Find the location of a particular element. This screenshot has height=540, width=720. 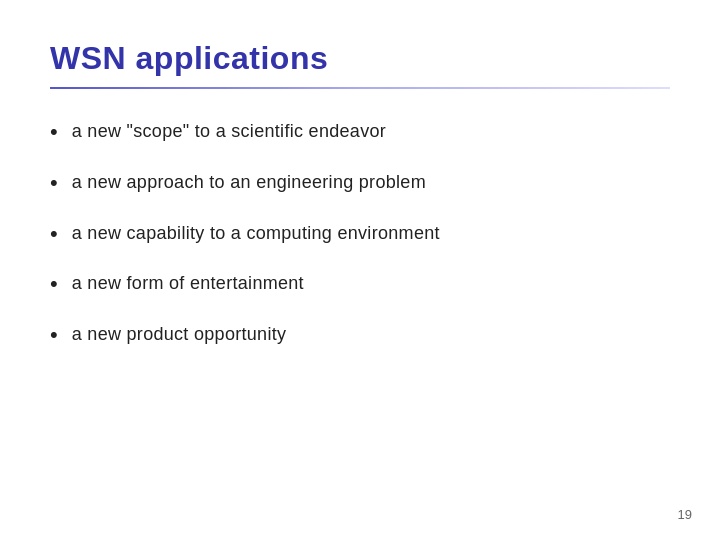

title-divider is located at coordinates (360, 88).